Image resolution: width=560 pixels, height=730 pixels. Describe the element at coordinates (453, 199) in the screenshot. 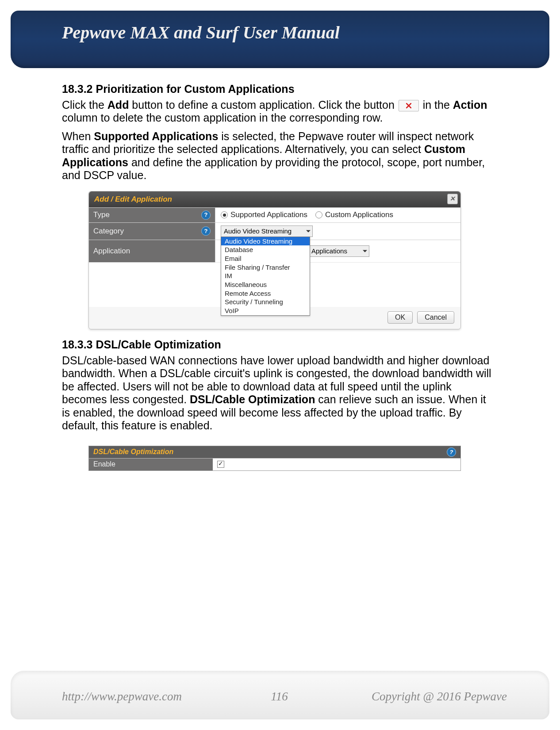

I see `modal-close-button: ✕` at that location.